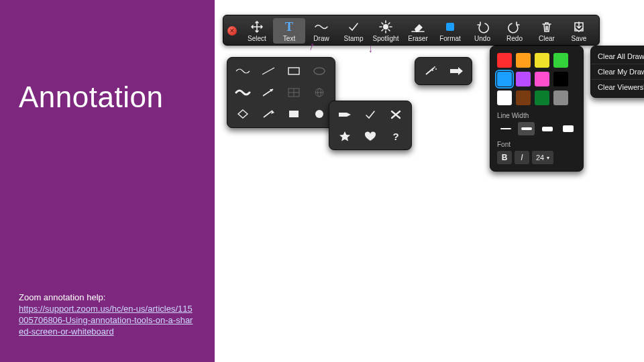 This screenshot has width=644, height=362. I want to click on eraser-icon, so click(418, 27).